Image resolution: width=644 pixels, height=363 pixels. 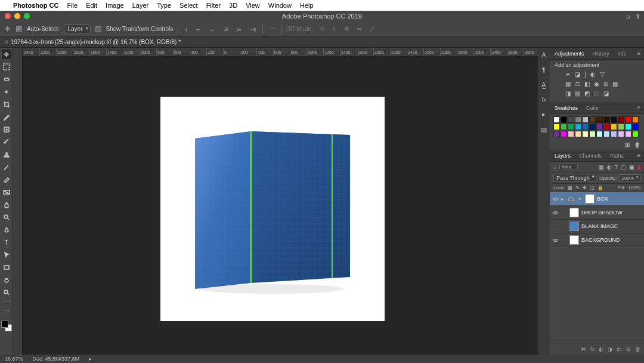 What do you see at coordinates (7, 326) in the screenshot?
I see `foreground-background-colors` at bounding box center [7, 326].